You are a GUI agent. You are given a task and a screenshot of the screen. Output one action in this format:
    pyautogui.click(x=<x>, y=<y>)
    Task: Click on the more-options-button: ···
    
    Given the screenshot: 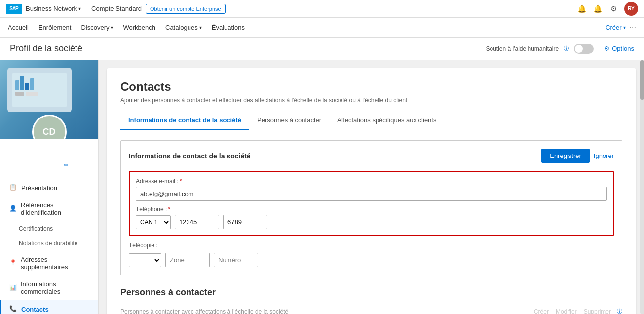 What is the action you would take?
    pyautogui.click(x=633, y=28)
    